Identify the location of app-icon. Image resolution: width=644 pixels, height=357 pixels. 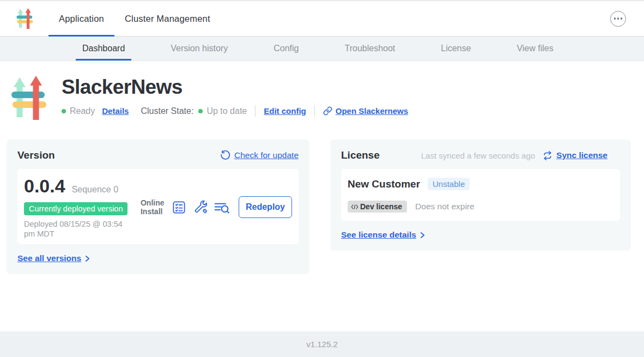
(29, 98).